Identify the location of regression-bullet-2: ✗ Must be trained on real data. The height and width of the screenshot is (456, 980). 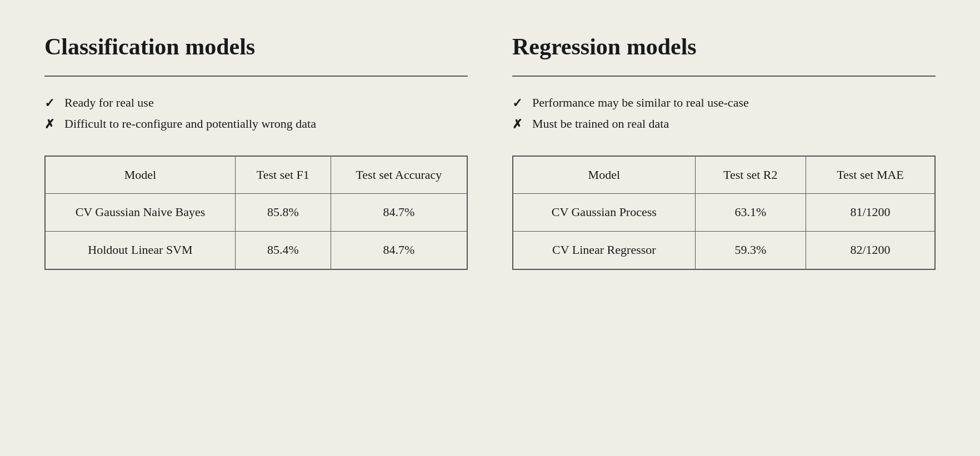
(724, 124).